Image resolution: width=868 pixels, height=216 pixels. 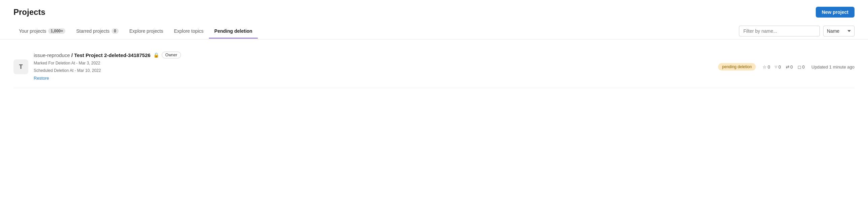 I want to click on tab-starred-projects: Starred projects 0, so click(x=97, y=31).